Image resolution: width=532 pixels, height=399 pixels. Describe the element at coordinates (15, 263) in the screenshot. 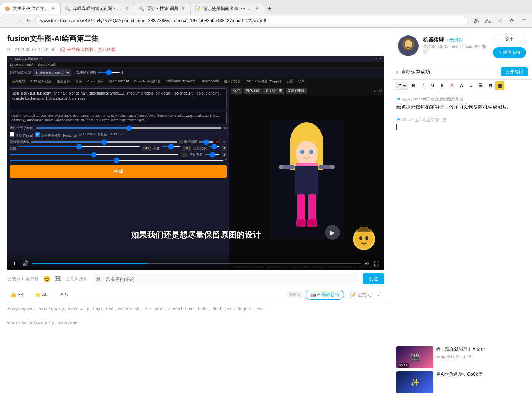

I see `play-pause-button: ⏸` at that location.